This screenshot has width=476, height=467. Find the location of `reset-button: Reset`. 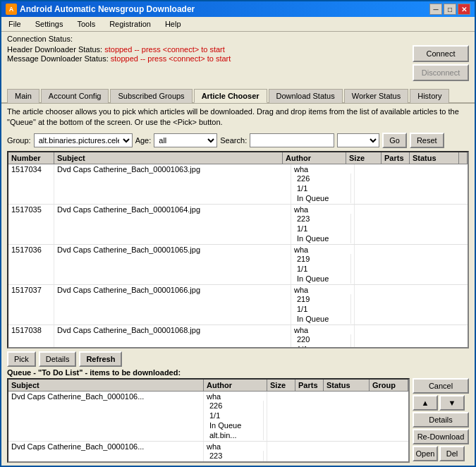

reset-button: Reset is located at coordinates (427, 140).